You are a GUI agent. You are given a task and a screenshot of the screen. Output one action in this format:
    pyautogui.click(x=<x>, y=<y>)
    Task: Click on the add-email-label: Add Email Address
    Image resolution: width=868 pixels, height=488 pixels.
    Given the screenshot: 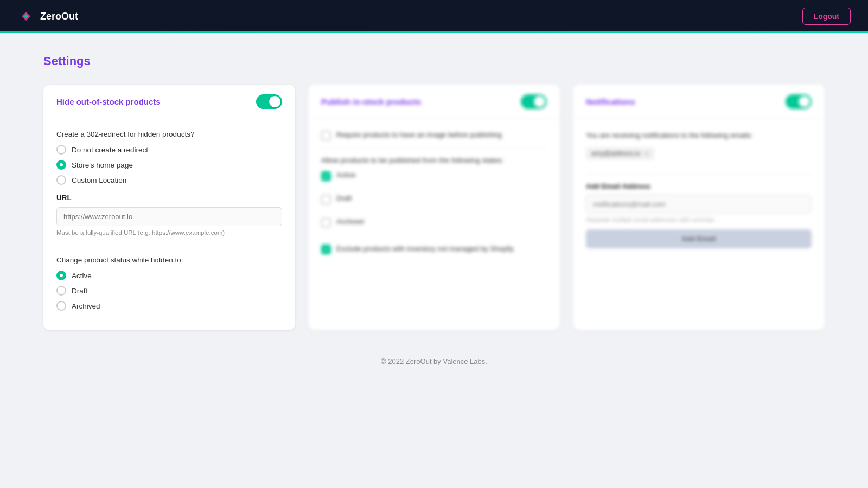 What is the action you would take?
    pyautogui.click(x=699, y=187)
    